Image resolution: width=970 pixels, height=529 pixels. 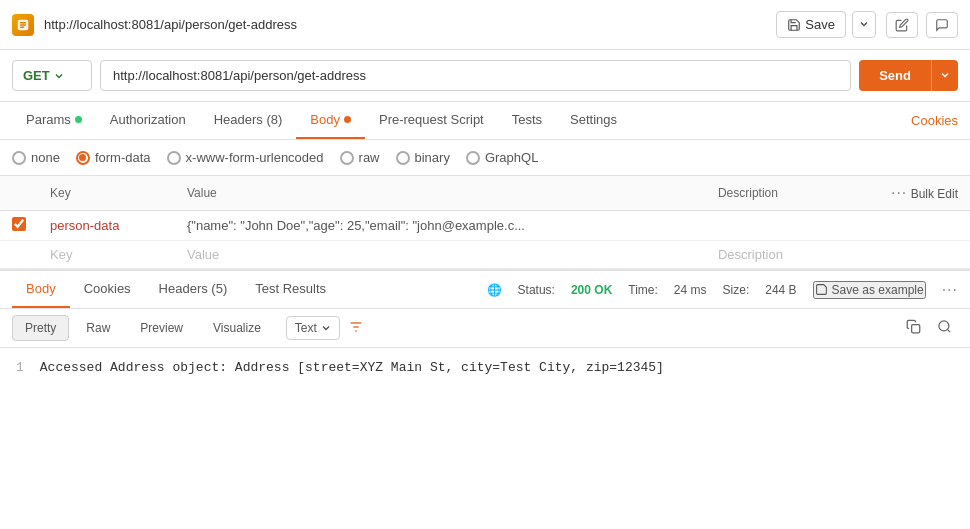 I want to click on response-tab-test-results: Test Results, so click(x=290, y=290).